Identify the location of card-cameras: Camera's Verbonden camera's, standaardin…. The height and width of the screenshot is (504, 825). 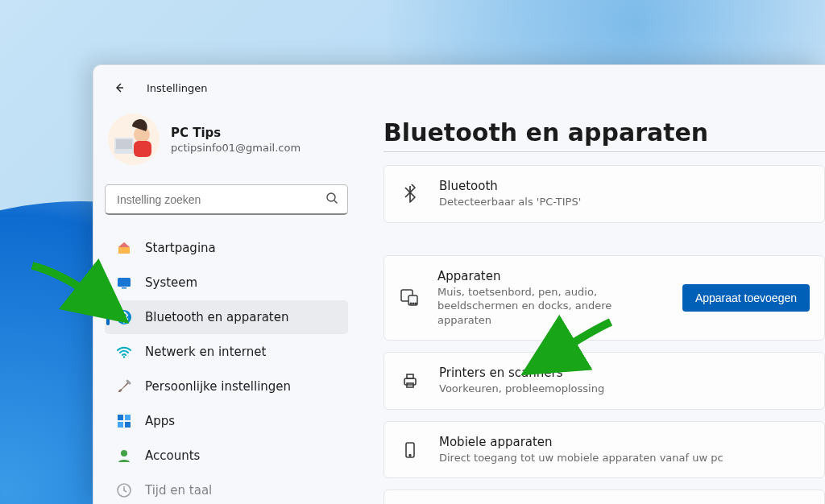
(604, 497).